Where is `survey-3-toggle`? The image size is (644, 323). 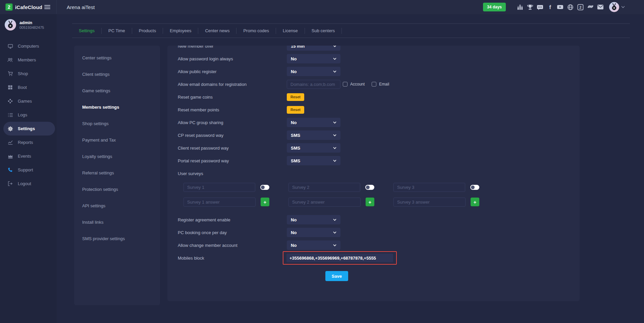 survey-3-toggle is located at coordinates (475, 187).